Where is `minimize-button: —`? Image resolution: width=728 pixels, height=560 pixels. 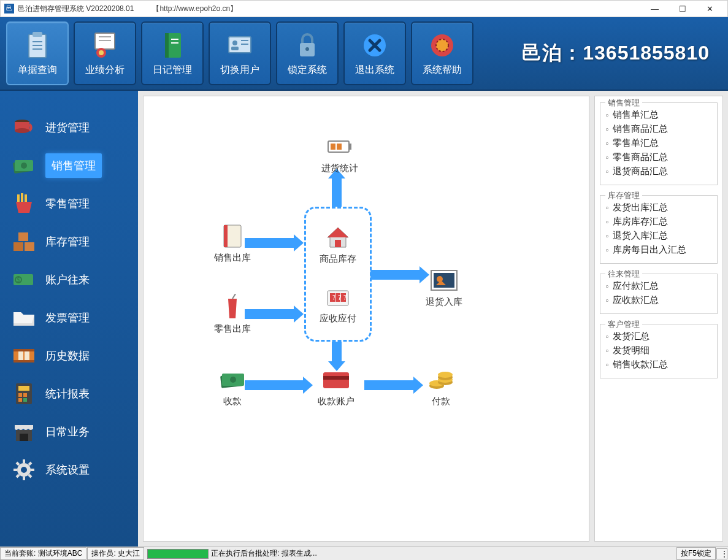 minimize-button: — is located at coordinates (655, 9).